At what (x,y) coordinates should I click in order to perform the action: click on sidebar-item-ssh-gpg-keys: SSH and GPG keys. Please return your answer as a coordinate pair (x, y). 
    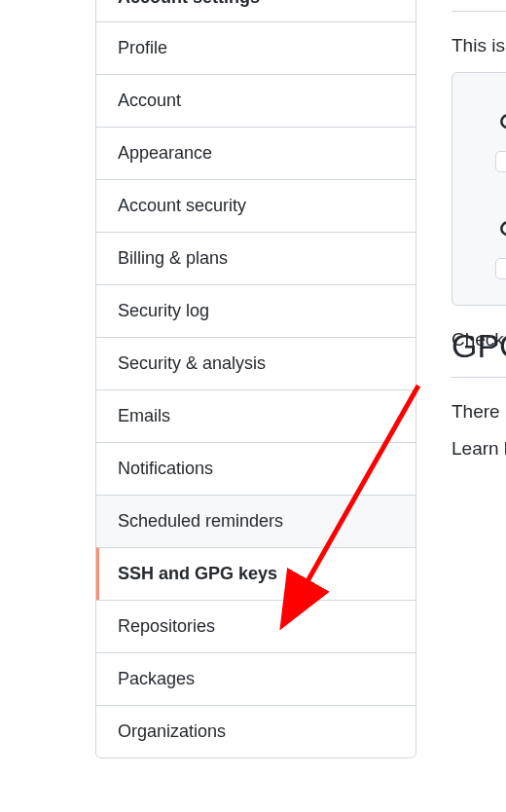
    Looking at the image, I should click on (256, 573).